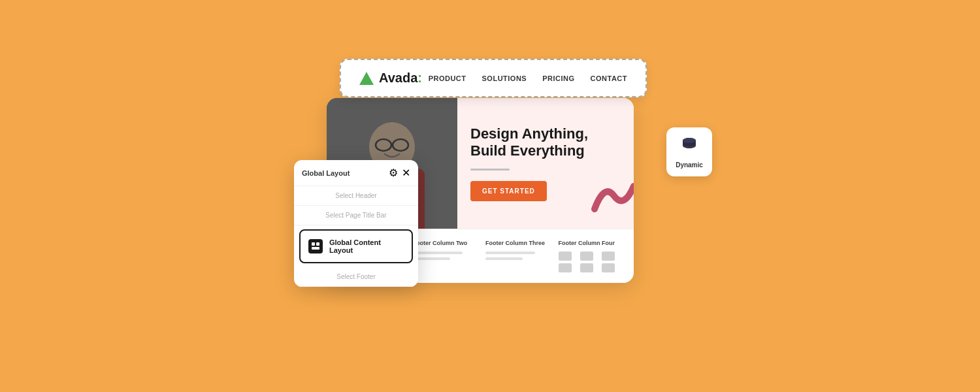  What do you see at coordinates (356, 246) in the screenshot?
I see `global-content-layout-item: Global Content Layout` at bounding box center [356, 246].